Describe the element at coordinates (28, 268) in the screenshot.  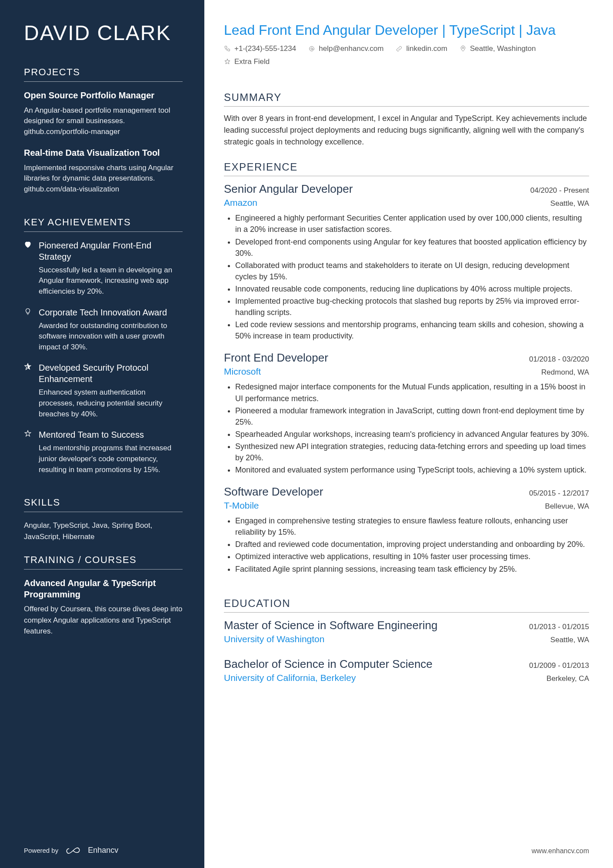
I see `heart-icon` at that location.